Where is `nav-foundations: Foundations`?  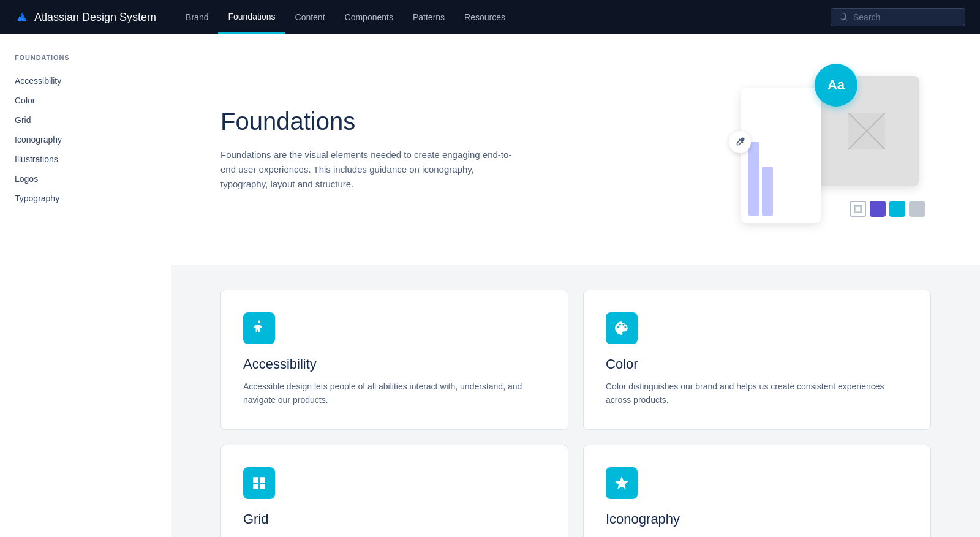 nav-foundations: Foundations is located at coordinates (251, 17).